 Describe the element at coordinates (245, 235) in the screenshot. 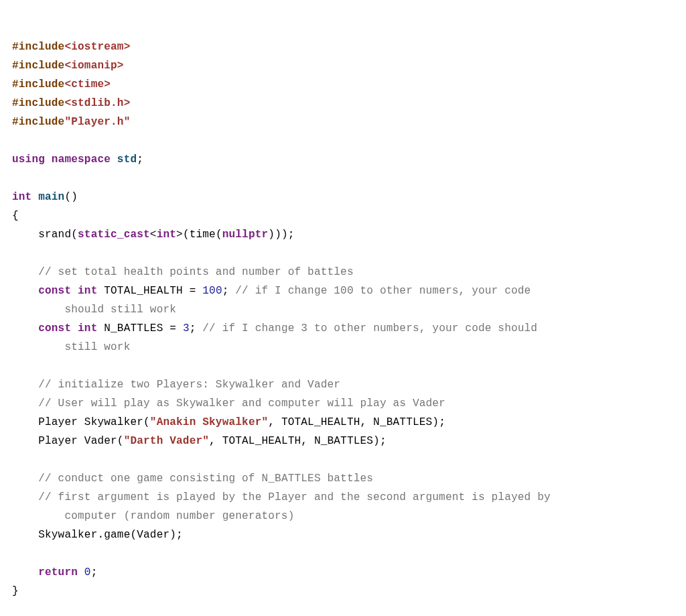

I see `kw-nullptr: nullptr` at that location.